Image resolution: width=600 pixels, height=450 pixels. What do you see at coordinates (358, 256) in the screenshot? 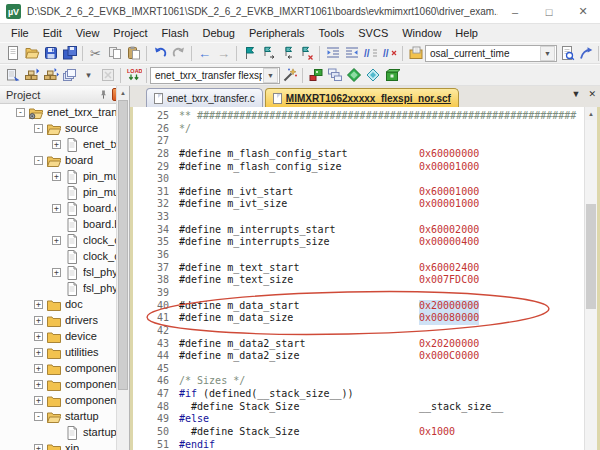
I see `code-line-36: 36` at bounding box center [358, 256].